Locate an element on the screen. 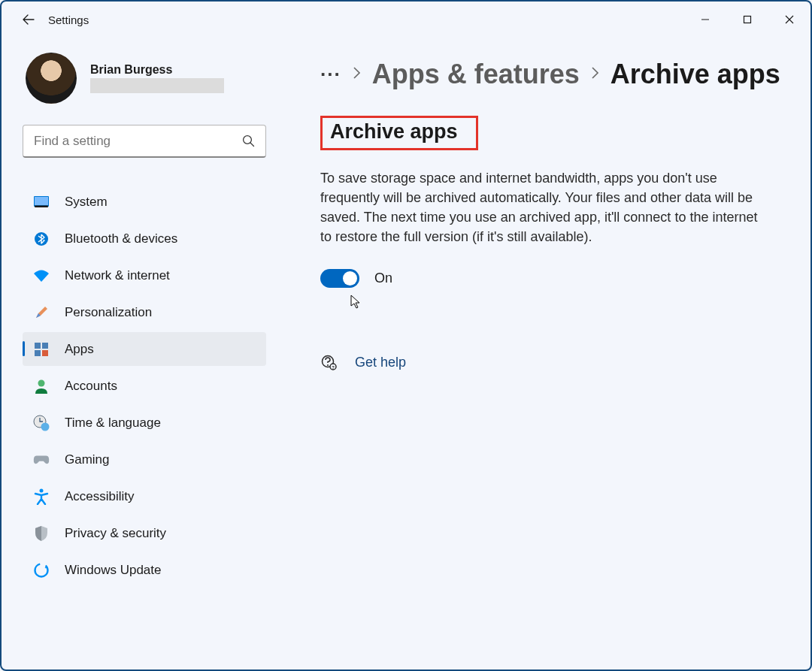 The width and height of the screenshot is (812, 671). sidebar-item-label: Windows Update is located at coordinates (113, 570).